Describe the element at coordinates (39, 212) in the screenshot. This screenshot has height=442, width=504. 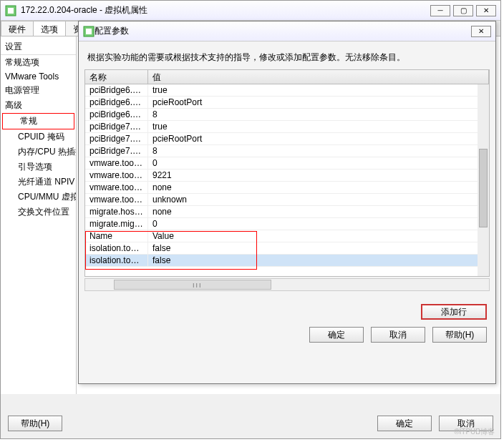
I see `sidebar-item: 交换文件位置` at that location.